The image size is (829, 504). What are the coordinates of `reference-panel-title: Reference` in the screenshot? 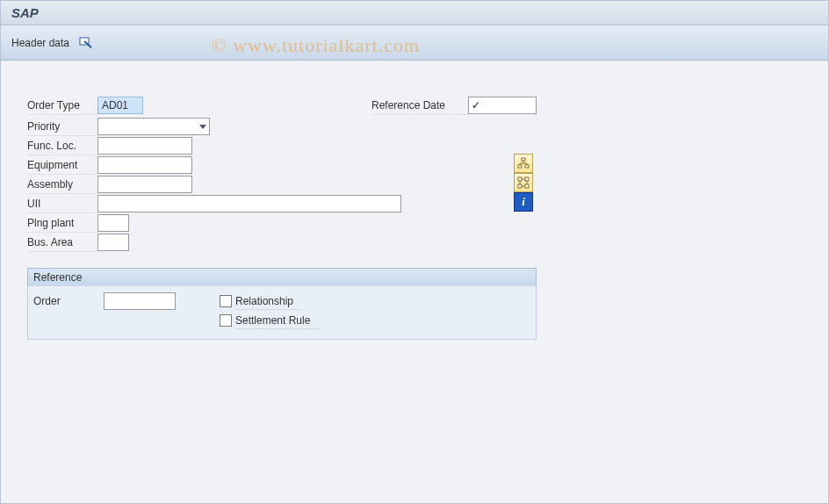 It's located at (282, 277).